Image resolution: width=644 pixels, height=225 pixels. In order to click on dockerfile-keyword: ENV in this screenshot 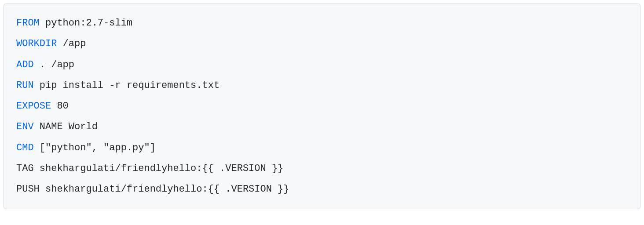, I will do `click(25, 127)`.